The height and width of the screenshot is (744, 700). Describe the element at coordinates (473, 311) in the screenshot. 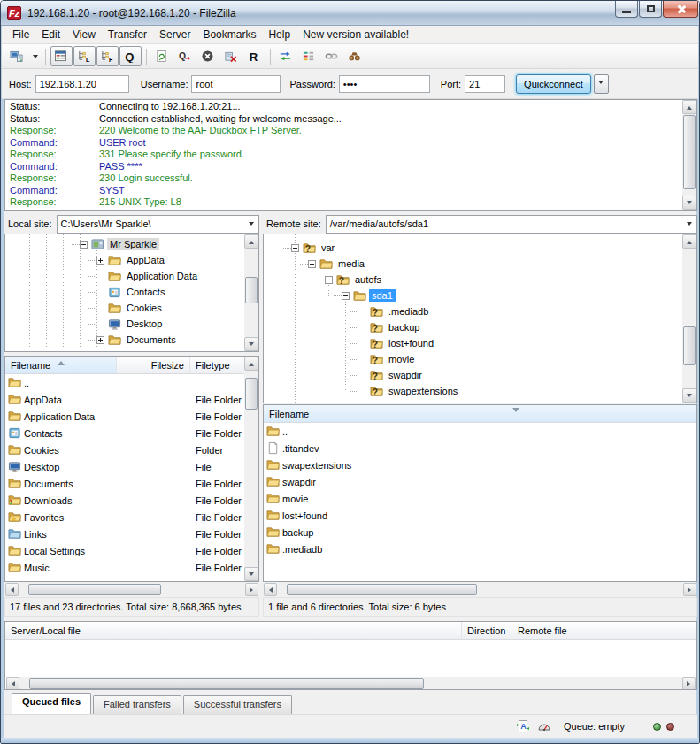

I see `tree-item-mediadb: ?.mediadb` at that location.